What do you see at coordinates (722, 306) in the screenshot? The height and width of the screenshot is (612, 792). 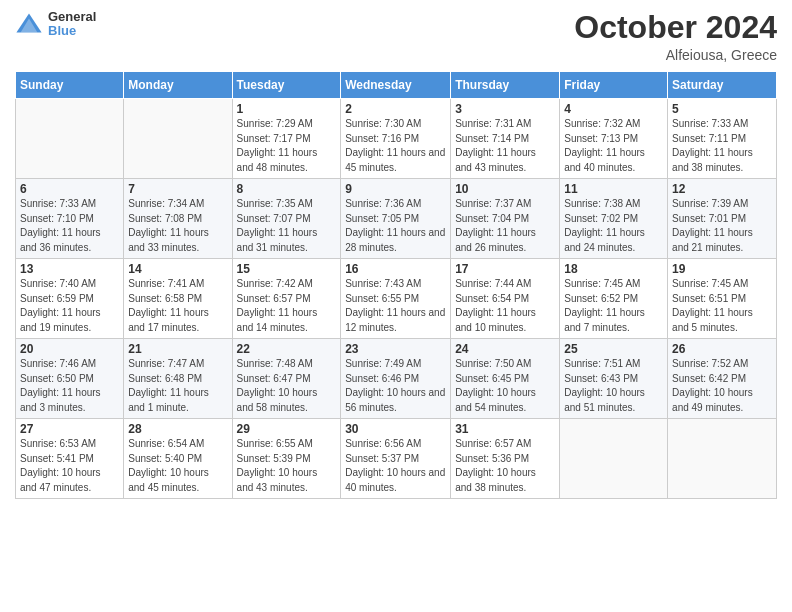 I see `day-info: Sunrise: 7:45 AMSunset: 6:51 PMDaylight:…` at bounding box center [722, 306].